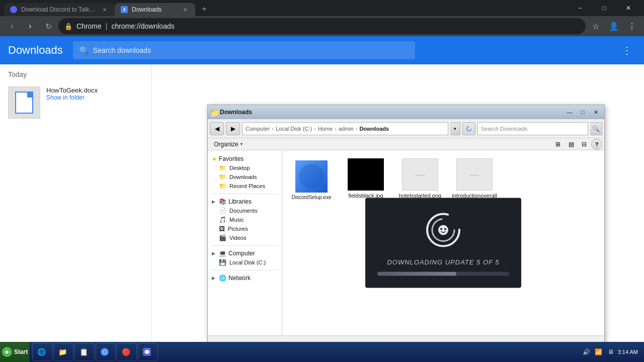 The height and width of the screenshot is (362, 644). What do you see at coordinates (222, 186) in the screenshot?
I see `folder-icon: 📁` at bounding box center [222, 186].